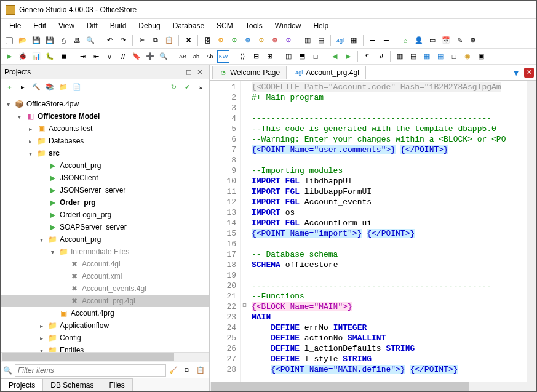  What do you see at coordinates (137, 57) in the screenshot?
I see `bookmark-icon: 🔖` at bounding box center [137, 57].